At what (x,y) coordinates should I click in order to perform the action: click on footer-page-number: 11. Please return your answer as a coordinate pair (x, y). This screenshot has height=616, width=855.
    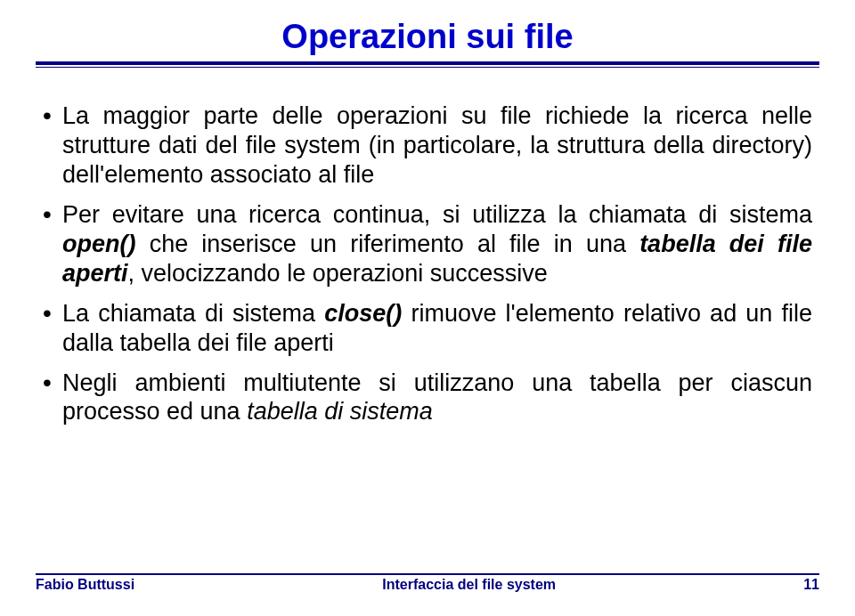
    Looking at the image, I should click on (811, 585).